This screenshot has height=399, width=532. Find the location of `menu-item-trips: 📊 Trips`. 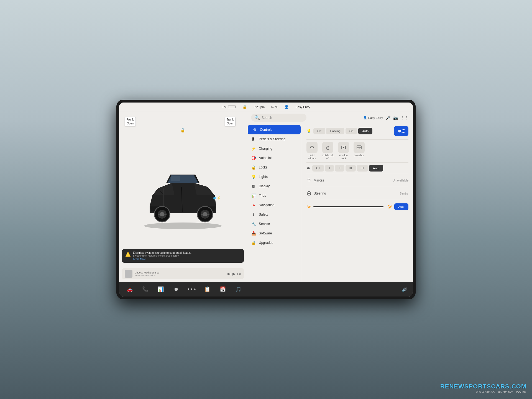

menu-item-trips: 📊 Trips is located at coordinates (274, 196).